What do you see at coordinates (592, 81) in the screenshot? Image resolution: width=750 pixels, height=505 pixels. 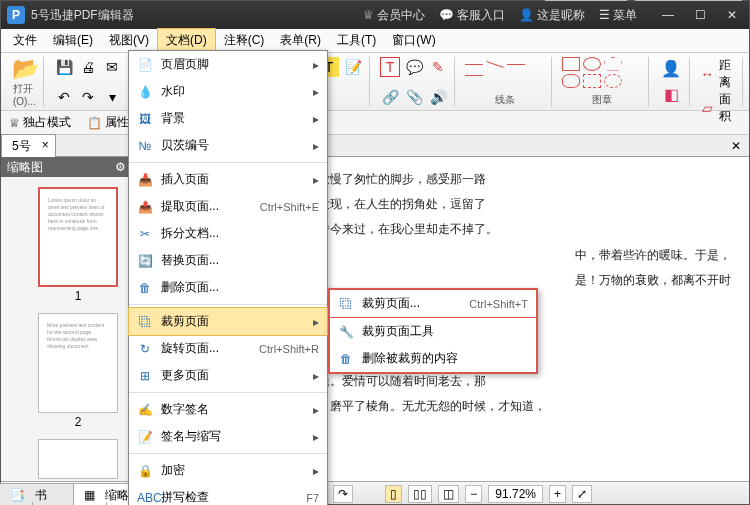 I see `rect2-shape` at bounding box center [592, 81].